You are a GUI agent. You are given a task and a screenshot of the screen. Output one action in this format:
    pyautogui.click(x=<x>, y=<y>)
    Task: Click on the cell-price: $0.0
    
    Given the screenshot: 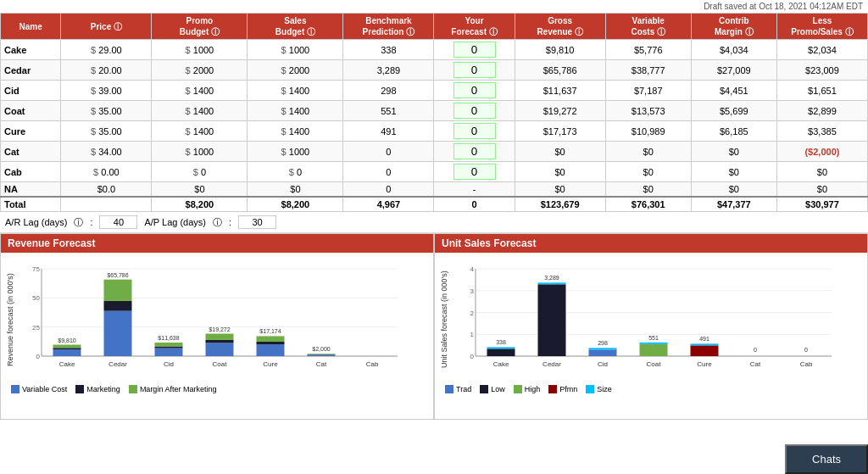 What is the action you would take?
    pyautogui.click(x=107, y=190)
    